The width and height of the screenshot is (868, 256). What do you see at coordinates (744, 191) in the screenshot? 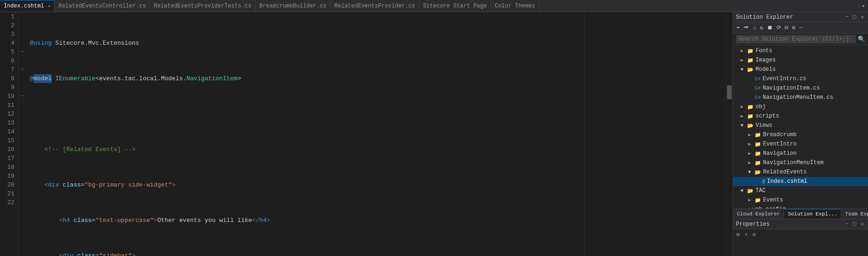
I see `tree-arrow-tac-folder: ▼` at bounding box center [744, 191].